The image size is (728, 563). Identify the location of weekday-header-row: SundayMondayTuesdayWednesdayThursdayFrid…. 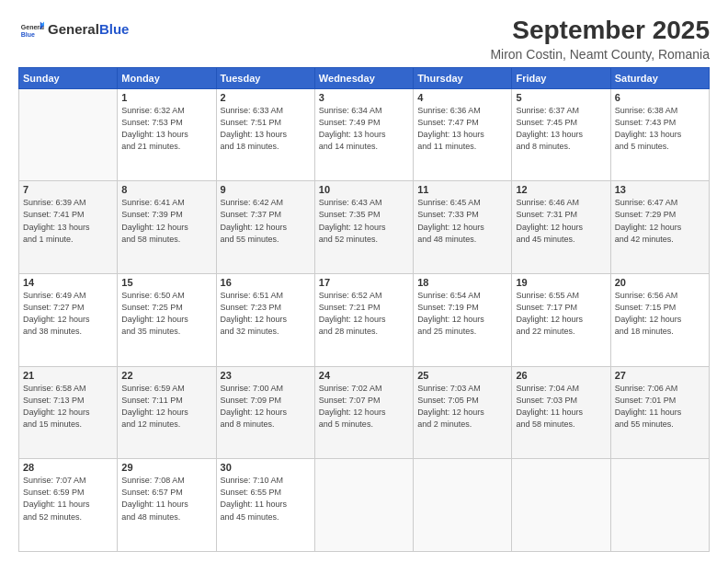
(364, 77).